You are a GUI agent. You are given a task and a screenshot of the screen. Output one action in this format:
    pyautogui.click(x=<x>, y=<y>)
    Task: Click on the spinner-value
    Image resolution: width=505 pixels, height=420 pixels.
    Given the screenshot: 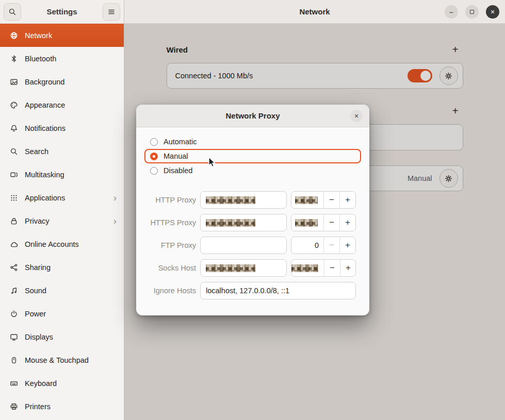 What is the action you would take?
    pyautogui.click(x=307, y=223)
    